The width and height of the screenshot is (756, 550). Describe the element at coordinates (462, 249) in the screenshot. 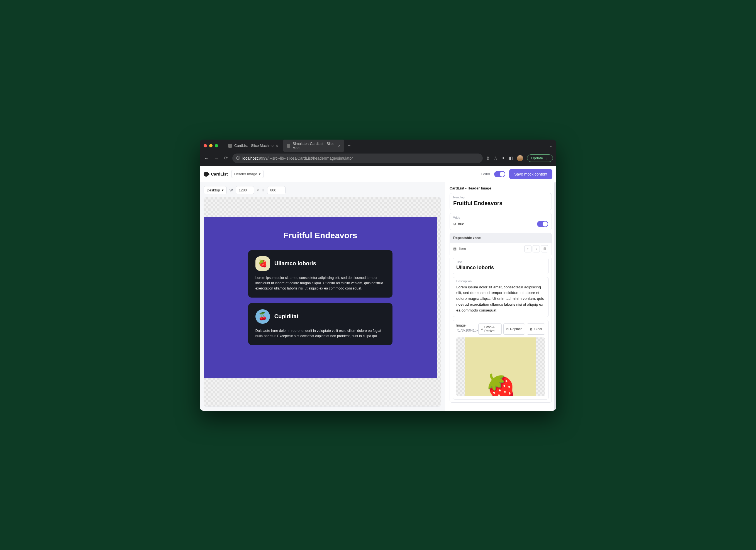

I see `item-label: Item` at that location.